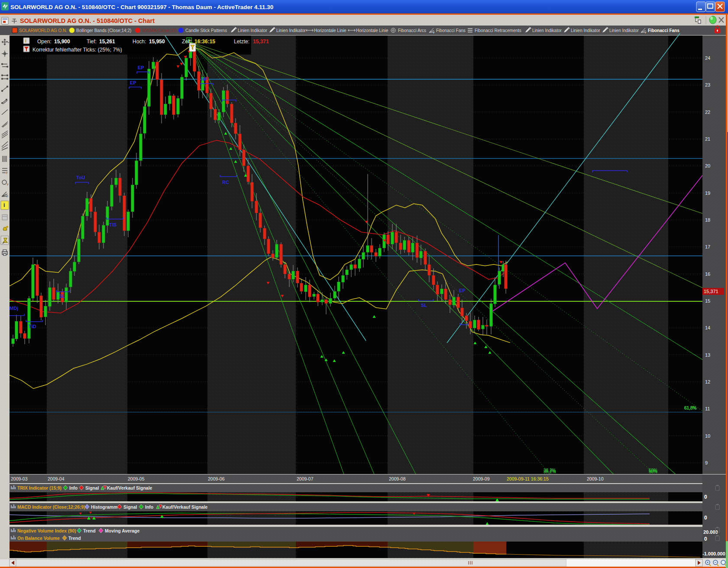  What do you see at coordinates (653, 472) in the screenshot?
I see `svg-text: 50%` at bounding box center [653, 472].